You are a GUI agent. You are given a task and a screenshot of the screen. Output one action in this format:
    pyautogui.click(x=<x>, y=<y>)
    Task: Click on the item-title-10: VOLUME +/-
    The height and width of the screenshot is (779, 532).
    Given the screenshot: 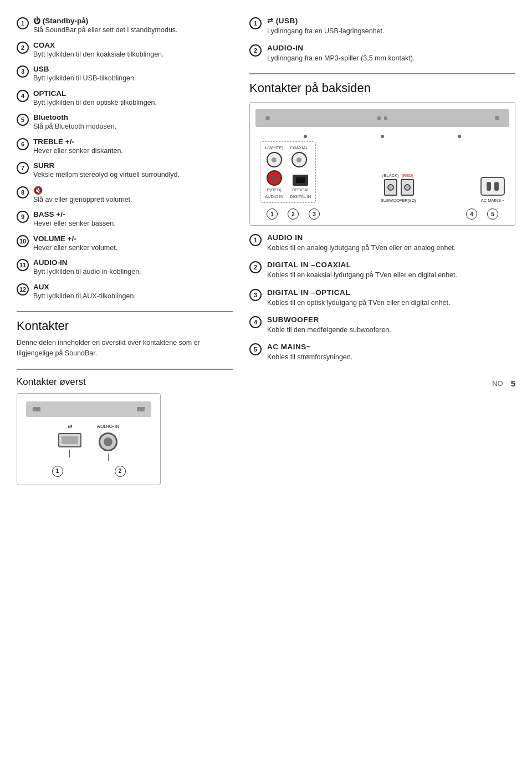 What is the action you would take?
    pyautogui.click(x=133, y=238)
    